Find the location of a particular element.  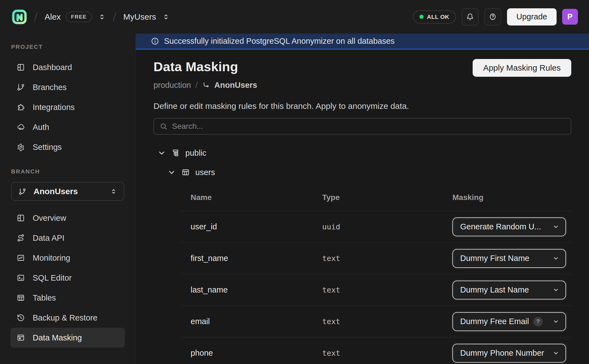

table-row: user_iduuidGenerate Random U... is located at coordinates (376, 227).